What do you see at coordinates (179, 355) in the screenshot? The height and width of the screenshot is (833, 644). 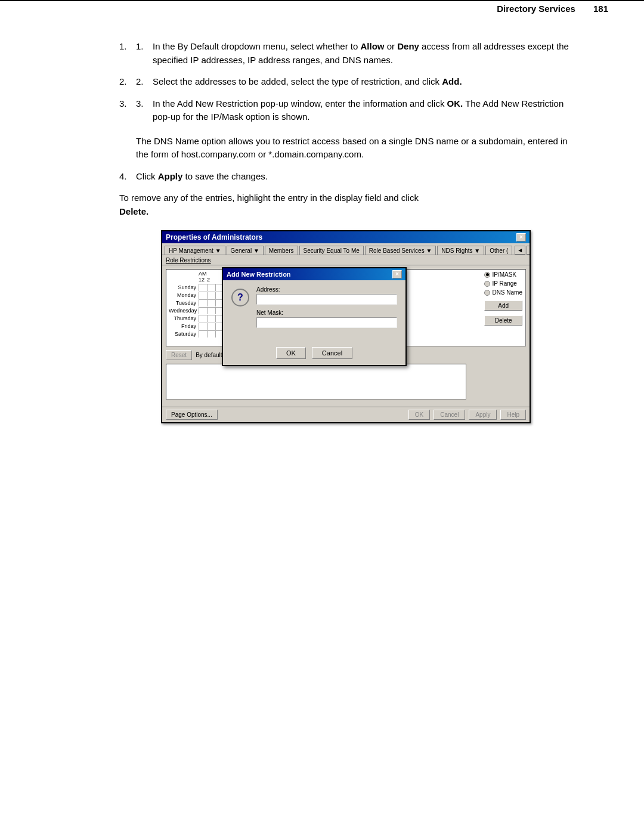 I see `reset-button: Reset` at bounding box center [179, 355].